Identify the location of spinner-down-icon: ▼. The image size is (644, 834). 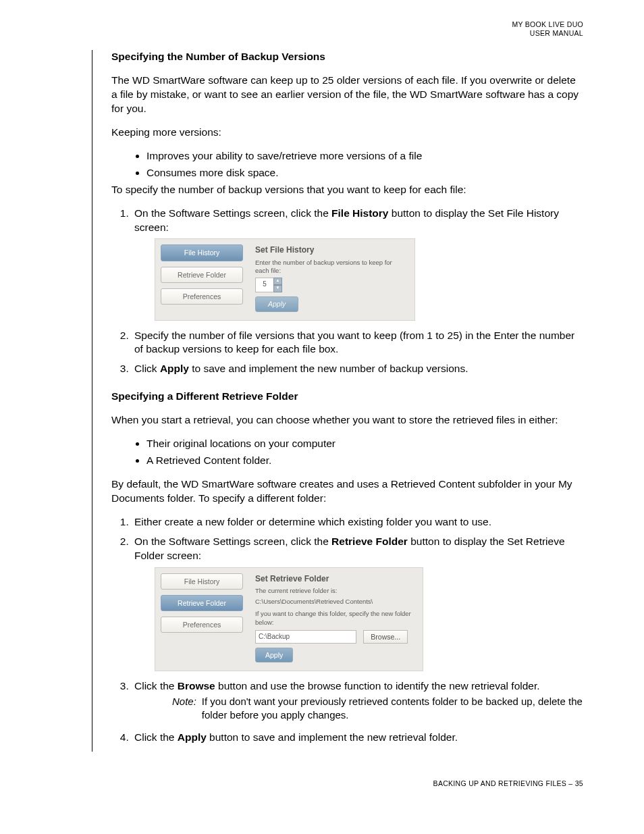
(278, 289).